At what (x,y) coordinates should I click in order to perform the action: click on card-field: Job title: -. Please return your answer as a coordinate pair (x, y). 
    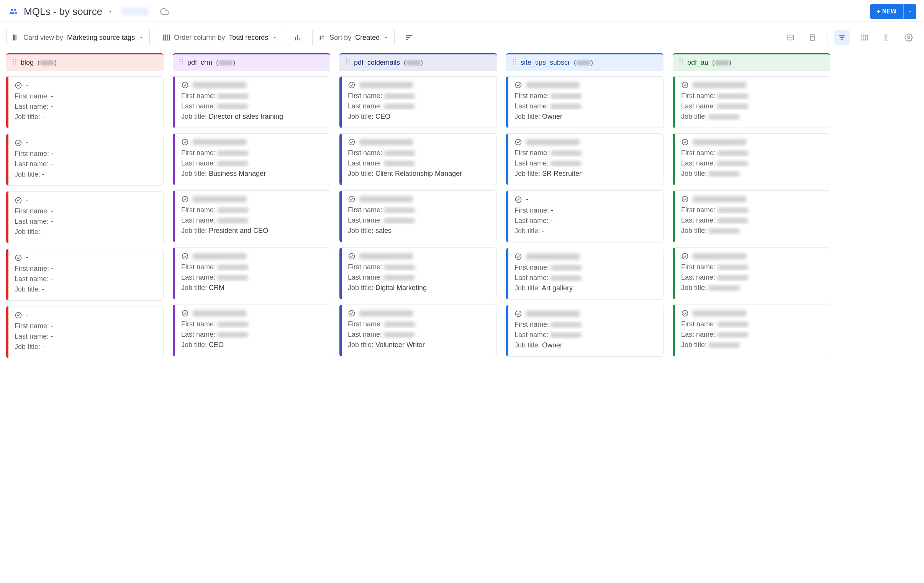
    Looking at the image, I should click on (86, 174).